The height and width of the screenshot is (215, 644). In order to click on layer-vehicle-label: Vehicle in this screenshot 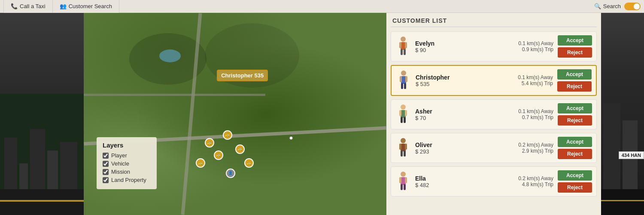, I will do `click(120, 163)`.